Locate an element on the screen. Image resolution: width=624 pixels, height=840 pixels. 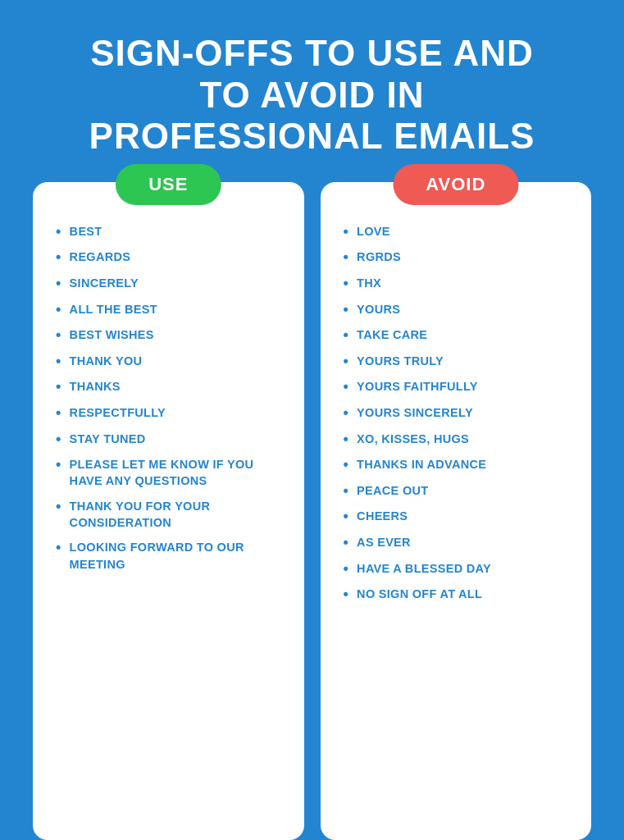
list-item: THANKS is located at coordinates (169, 387).